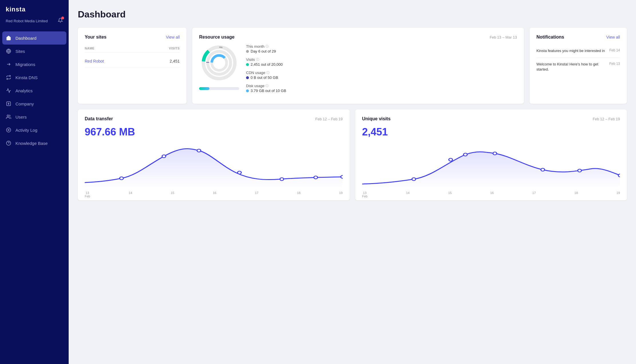  Describe the element at coordinates (34, 117) in the screenshot. I see `sidebar-item-users: Users` at that location.